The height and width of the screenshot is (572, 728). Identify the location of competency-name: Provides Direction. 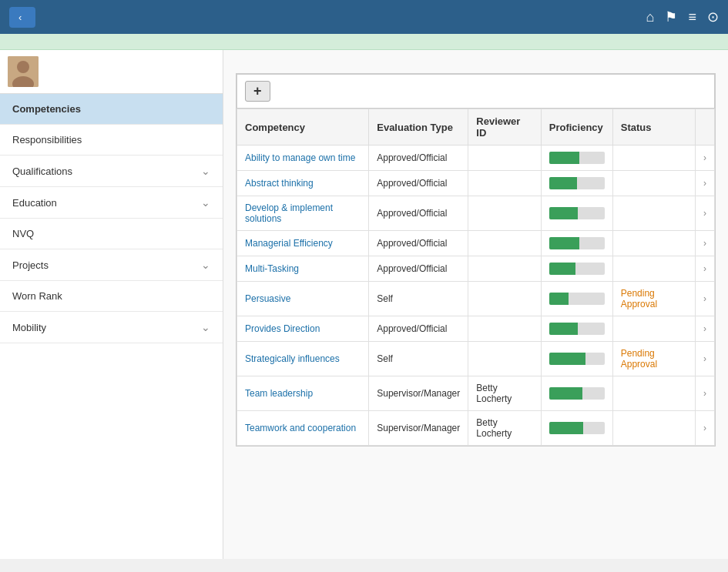
(304, 329).